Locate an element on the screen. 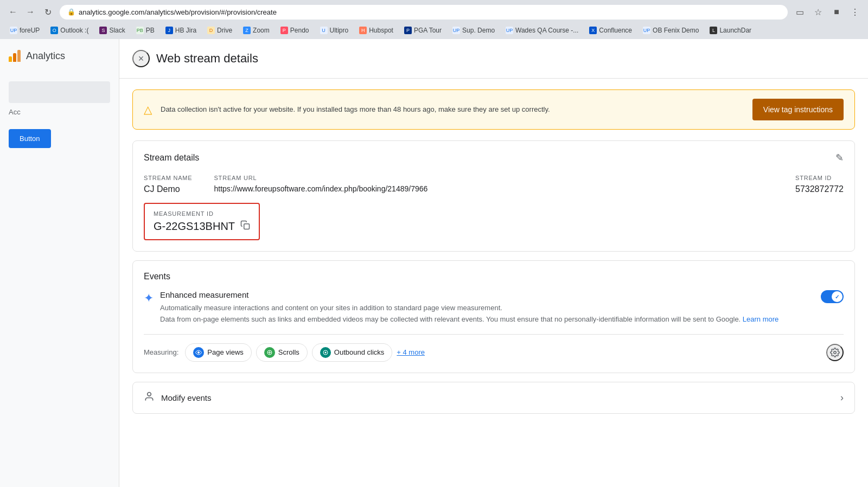 The width and height of the screenshot is (868, 487). outbound-clicks-icon is located at coordinates (326, 353).